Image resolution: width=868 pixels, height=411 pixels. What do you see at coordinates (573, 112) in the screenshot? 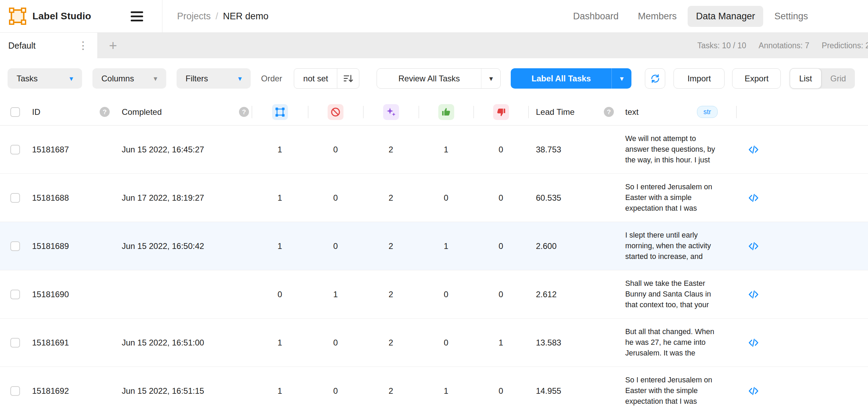
I see `column-header-lead-time: Lead Time ?` at bounding box center [573, 112].